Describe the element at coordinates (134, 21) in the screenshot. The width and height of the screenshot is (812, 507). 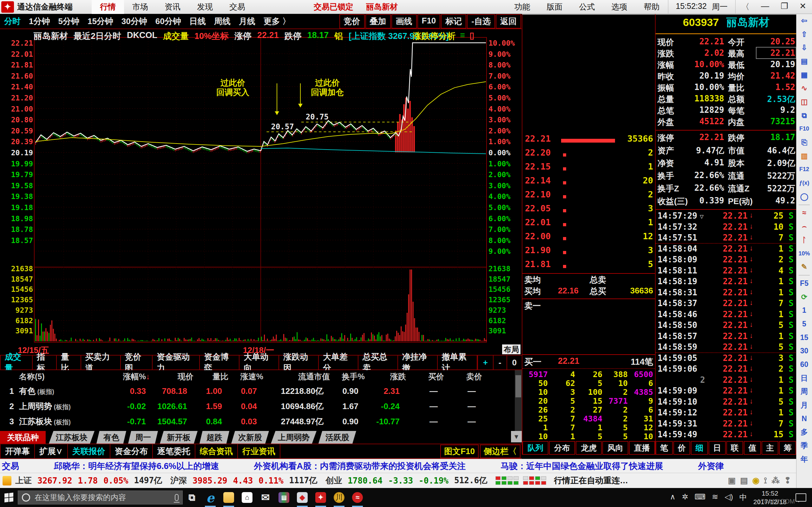
I see `period-tab-30分钟: 30分钟` at that location.